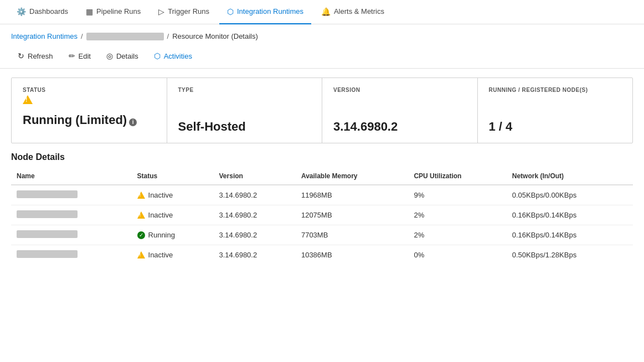 This screenshot has height=362, width=644. Describe the element at coordinates (270, 11) in the screenshot. I see `nav-integration-runtimes-label: Integration Runtimes` at that location.